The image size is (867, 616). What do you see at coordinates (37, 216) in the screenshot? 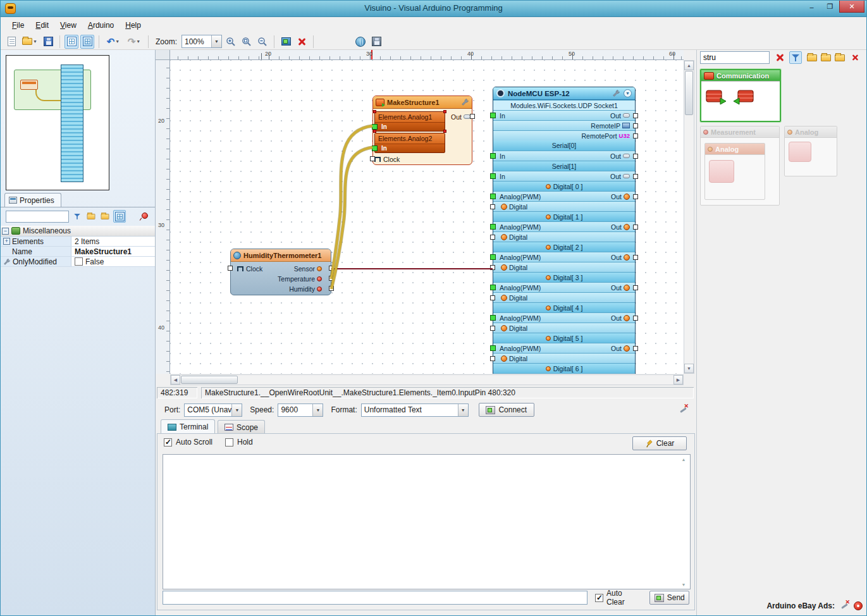
I see `properties-filter-input` at bounding box center [37, 216].